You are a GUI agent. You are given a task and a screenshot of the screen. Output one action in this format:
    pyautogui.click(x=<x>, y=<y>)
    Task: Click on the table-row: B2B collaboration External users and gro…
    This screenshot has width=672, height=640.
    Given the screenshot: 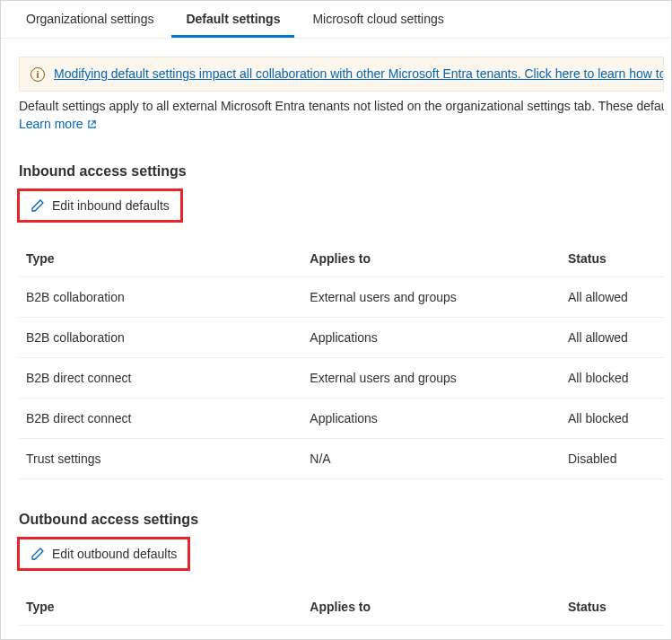 What is the action you would take?
    pyautogui.click(x=341, y=298)
    